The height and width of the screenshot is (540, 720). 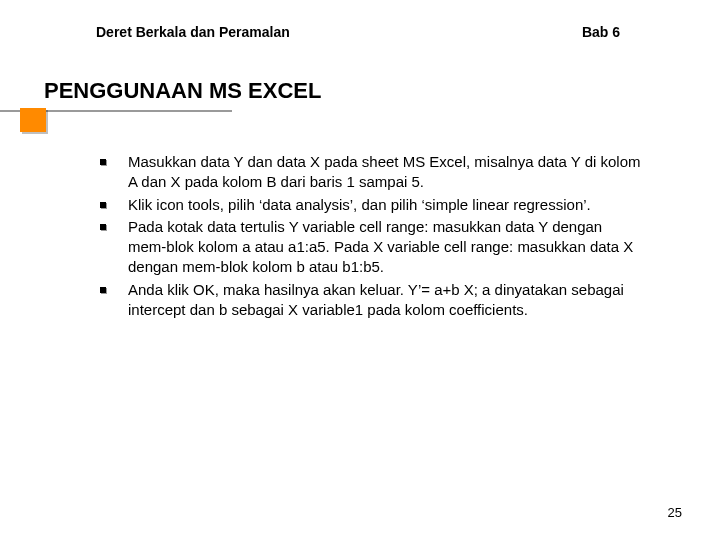 What do you see at coordinates (386, 300) in the screenshot?
I see `list-item: Anda klik OK, maka hasilnya akan keluar.…` at bounding box center [386, 300].